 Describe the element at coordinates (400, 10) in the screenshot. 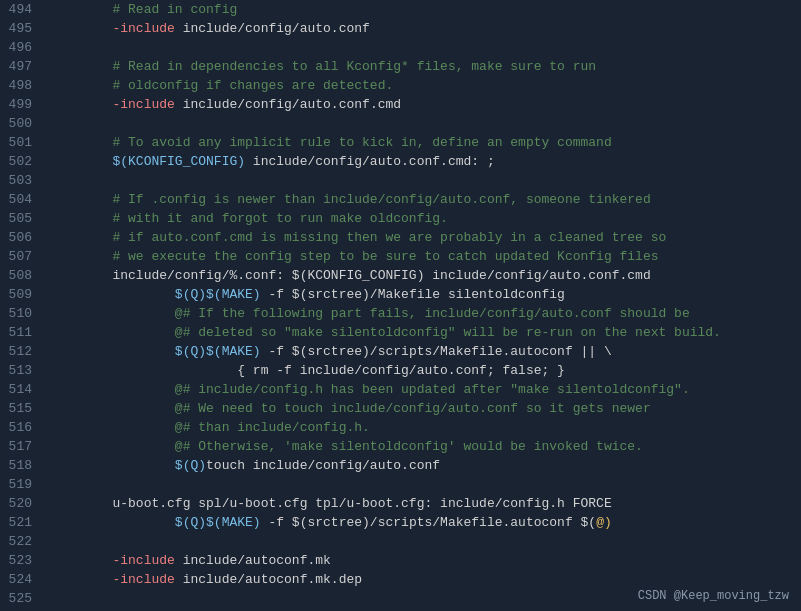

I see `table-row: 494 # Read in config` at that location.